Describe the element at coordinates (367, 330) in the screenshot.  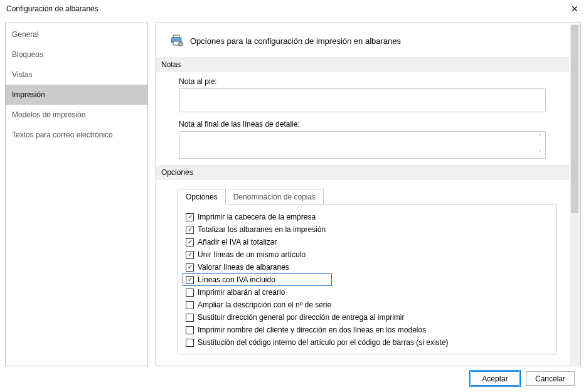
I see `check-row-9: Imprimir nombre del cliente y dirección …` at that location.